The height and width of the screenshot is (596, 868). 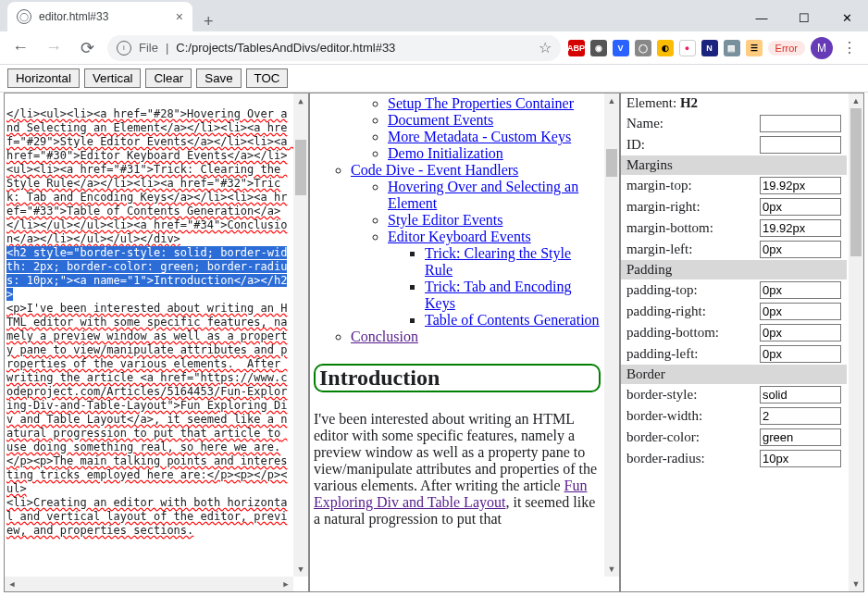 What do you see at coordinates (457, 469) in the screenshot?
I see `intro-paragraph: I've been interested about writing an HT…` at bounding box center [457, 469].